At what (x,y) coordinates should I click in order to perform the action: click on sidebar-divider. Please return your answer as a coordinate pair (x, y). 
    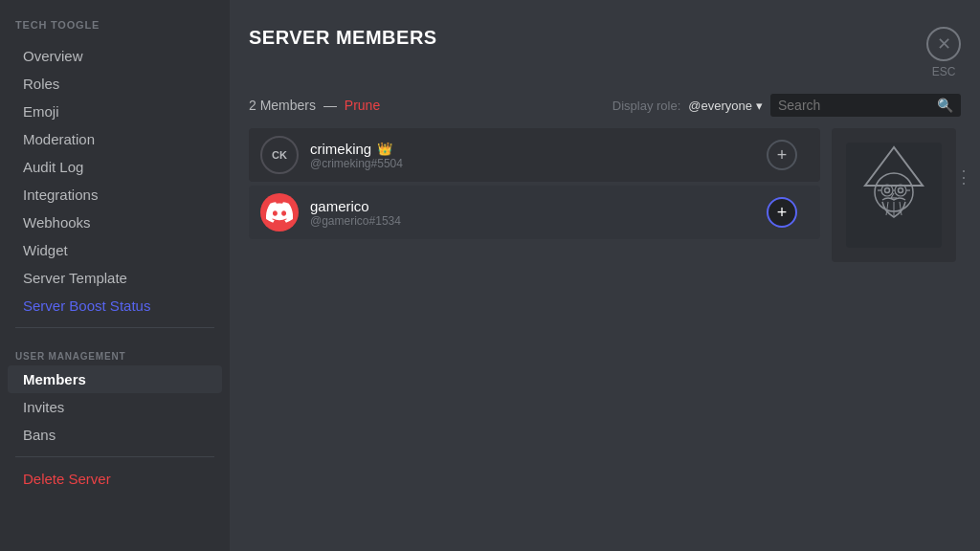
    Looking at the image, I should click on (115, 327).